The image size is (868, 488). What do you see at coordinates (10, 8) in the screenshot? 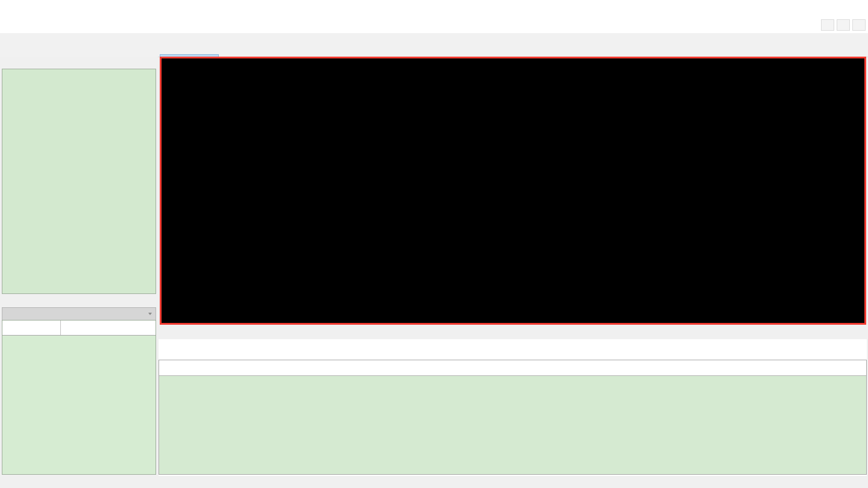
I see `app-logo-icon` at bounding box center [10, 8].